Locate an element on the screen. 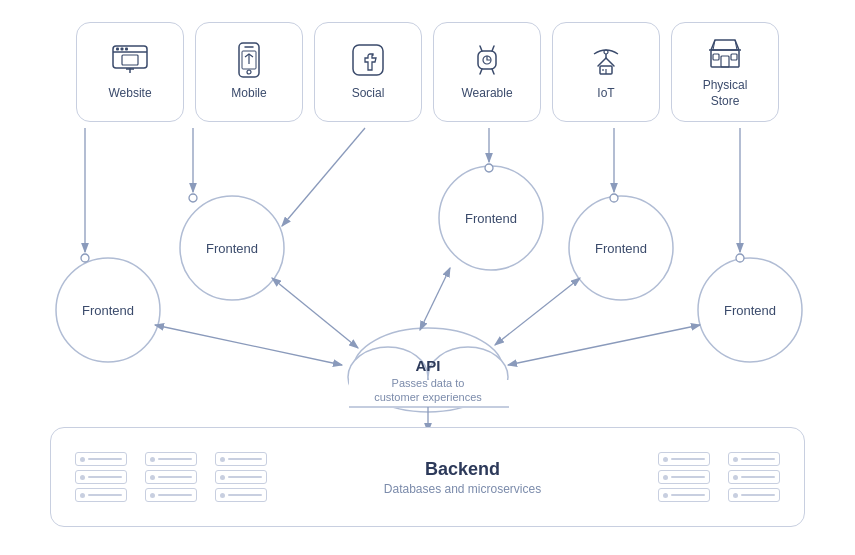 This screenshot has height=555, width=855. channel-wearable: Wearable is located at coordinates (487, 72).